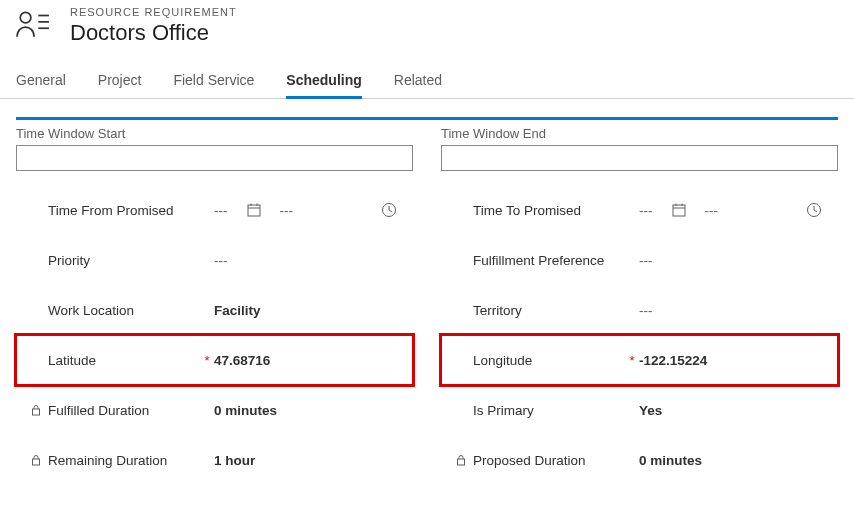  I want to click on row-time-to-promised: Time To Promised --- ---, so click(640, 210).